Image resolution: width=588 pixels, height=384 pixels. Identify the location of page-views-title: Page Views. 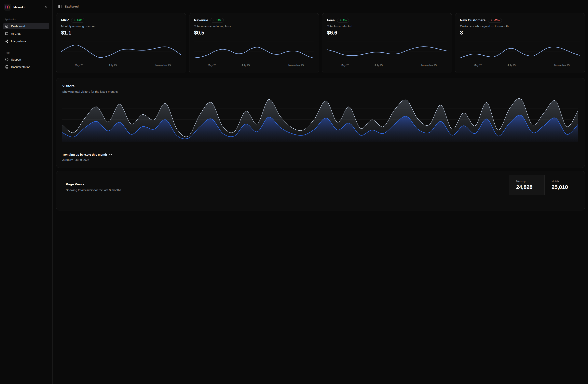
(186, 184).